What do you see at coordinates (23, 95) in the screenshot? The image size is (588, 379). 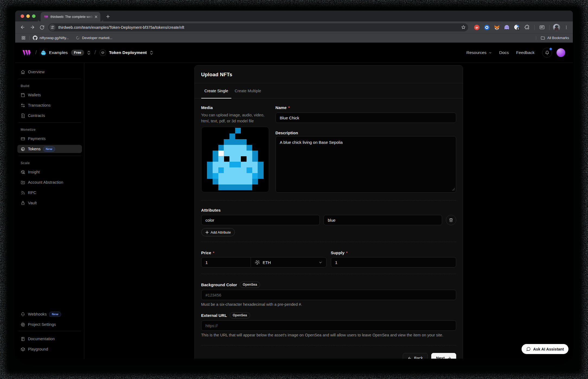 I see `wallet-icon` at bounding box center [23, 95].